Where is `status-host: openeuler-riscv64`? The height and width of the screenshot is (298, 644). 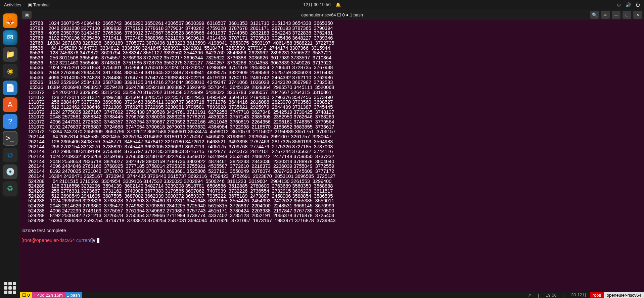 status-host: openeuler-riscv64 is located at coordinates (624, 295).